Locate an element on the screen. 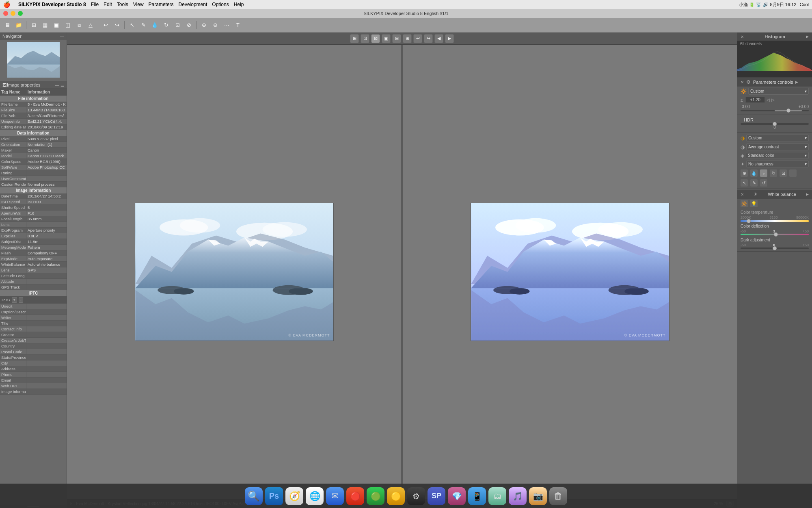  dock-app5: 💎 is located at coordinates (457, 496).